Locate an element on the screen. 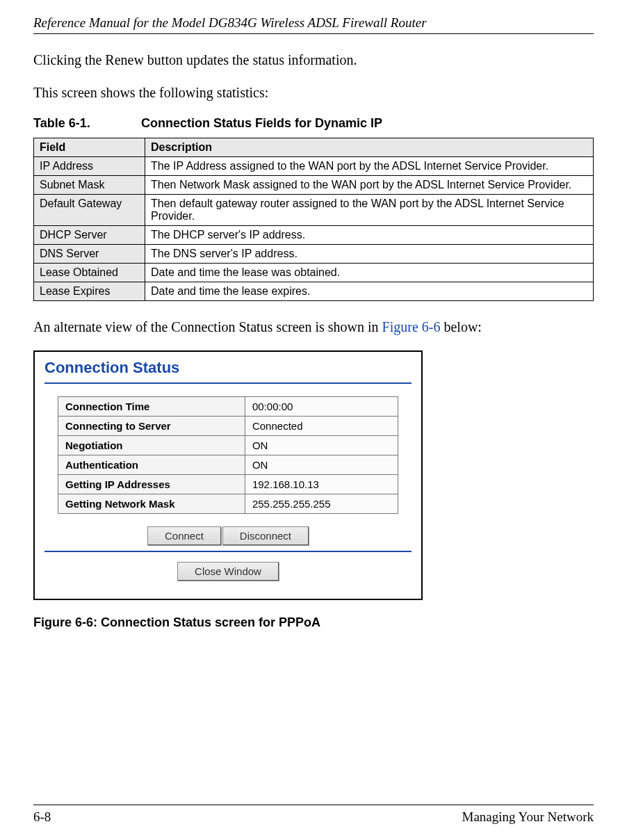 This screenshot has height=840, width=627. cell-field: Lease Obtained is located at coordinates (90, 273).